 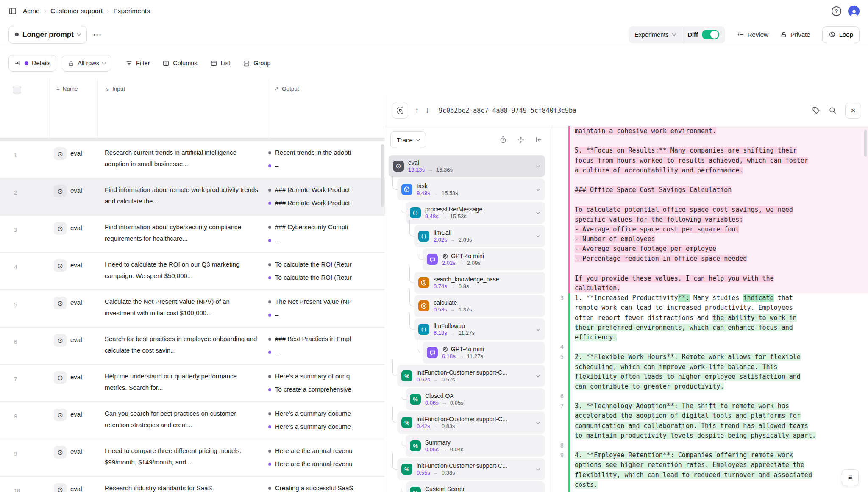 What do you see at coordinates (467, 166) in the screenshot?
I see `trace-span-row: ⊙eval13.13s→16.36s` at bounding box center [467, 166].